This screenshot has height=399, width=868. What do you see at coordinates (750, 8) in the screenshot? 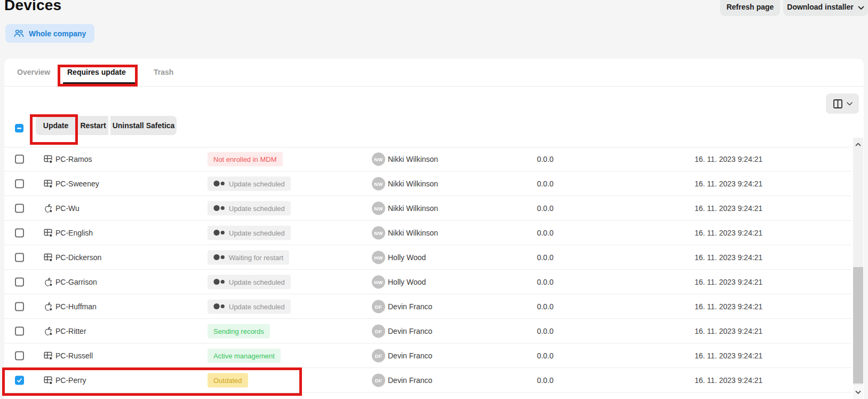
I see `refresh-page-button: Refresh page` at bounding box center [750, 8].